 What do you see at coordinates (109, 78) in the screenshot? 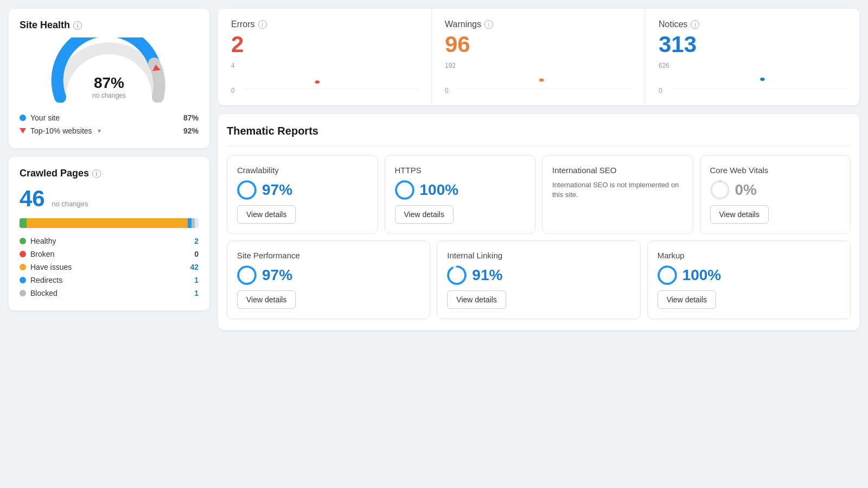
I see `site-health-card: Site Health i 87% no changes` at bounding box center [109, 78].